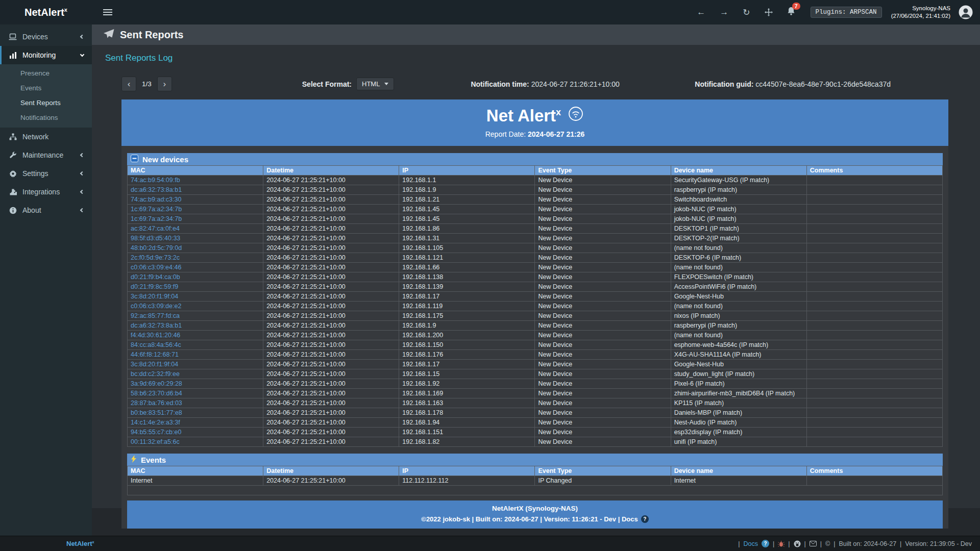 Image resolution: width=980 pixels, height=551 pixels. I want to click on mac-link: 28:87:ba:76:ed:03, so click(156, 403).